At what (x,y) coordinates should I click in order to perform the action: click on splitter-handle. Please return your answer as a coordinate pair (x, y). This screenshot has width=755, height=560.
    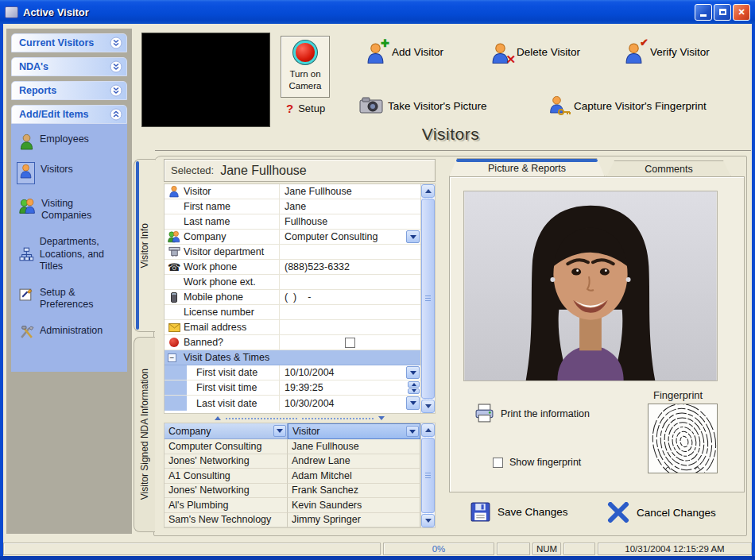
    Looking at the image, I should click on (300, 418).